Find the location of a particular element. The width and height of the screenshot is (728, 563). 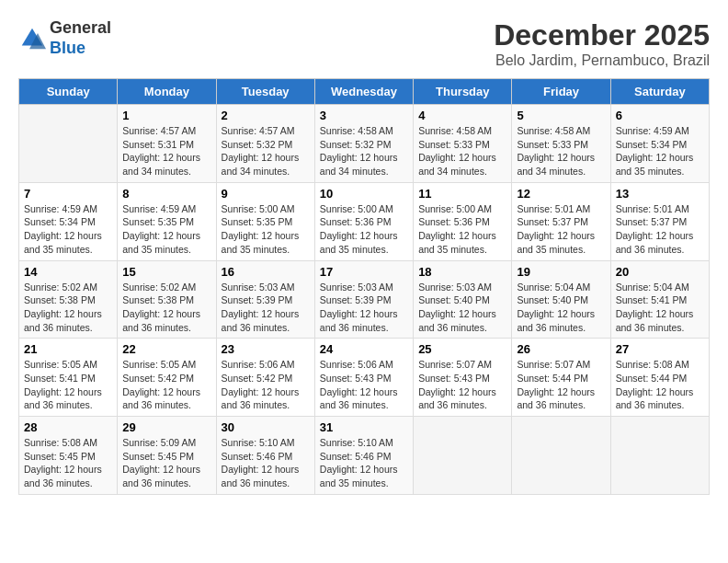

calendar-week-row: 1Sunrise: 4:57 AM Sunset: 5:31 PM Daylig… is located at coordinates (364, 144).